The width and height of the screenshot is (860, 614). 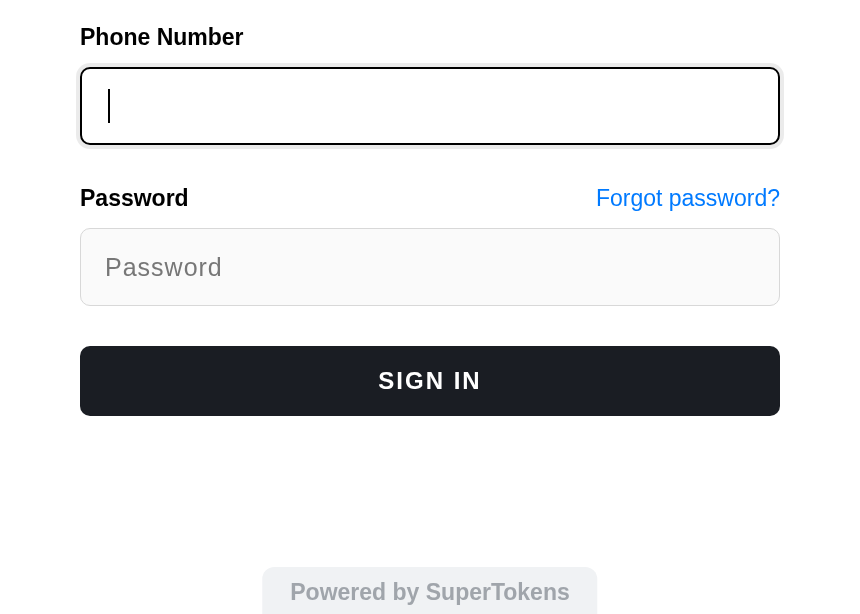 What do you see at coordinates (109, 106) in the screenshot?
I see `text-cursor` at bounding box center [109, 106].